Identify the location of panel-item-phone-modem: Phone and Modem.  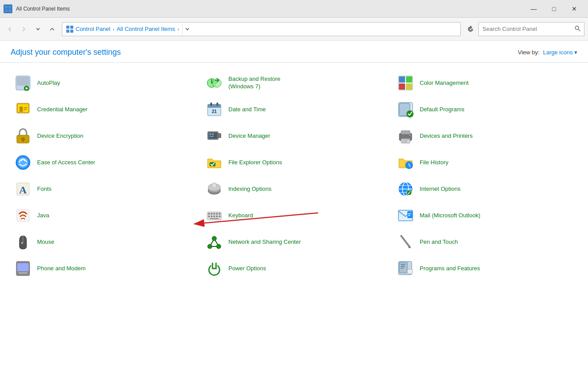
(102, 269).